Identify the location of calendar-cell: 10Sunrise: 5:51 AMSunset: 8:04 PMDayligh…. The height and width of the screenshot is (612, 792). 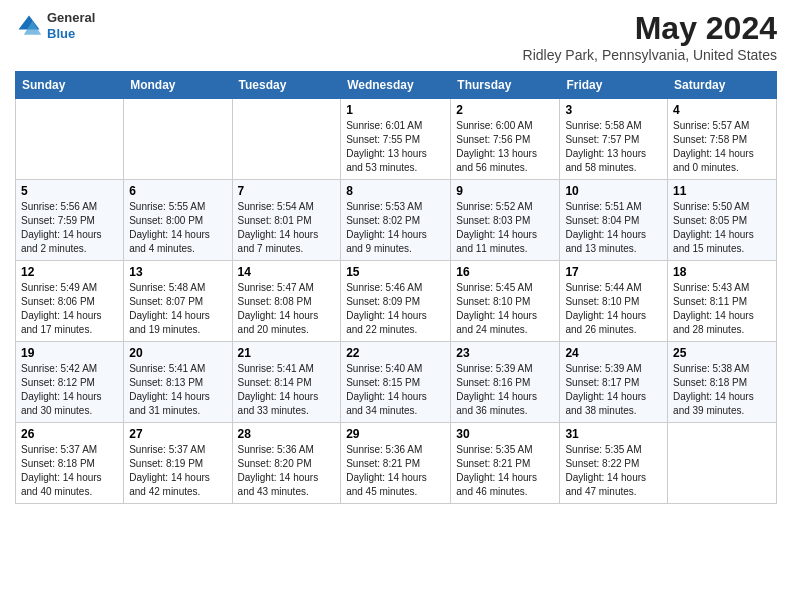
(614, 220).